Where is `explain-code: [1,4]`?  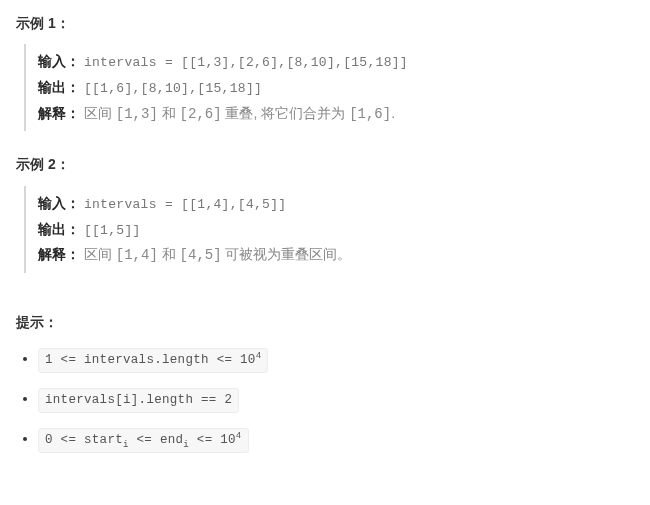 explain-code: [1,4] is located at coordinates (137, 255).